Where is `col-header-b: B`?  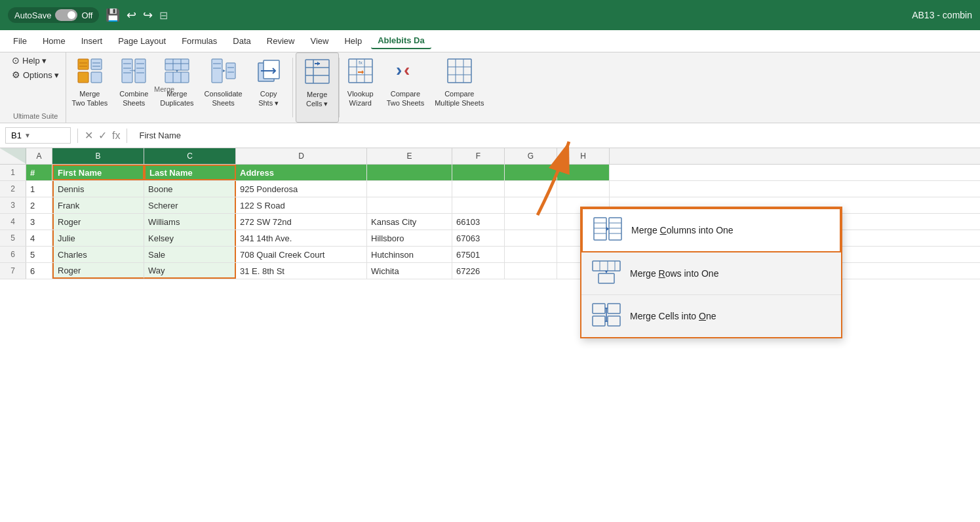 col-header-b: B is located at coordinates (98, 156).